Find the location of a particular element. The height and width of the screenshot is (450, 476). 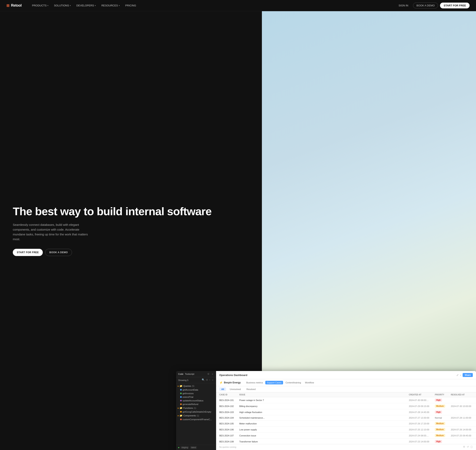

book-demo-button: BOOK A DEMO is located at coordinates (425, 6).